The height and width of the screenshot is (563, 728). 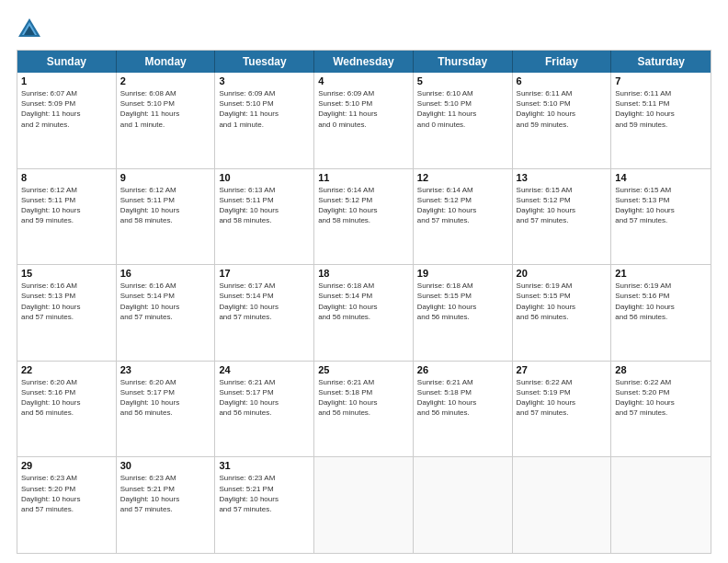 What do you see at coordinates (364, 409) in the screenshot?
I see `day-cell-25: 25Sunrise: 6:21 AMSunset: 5:18 PMDayligh…` at bounding box center [364, 409].